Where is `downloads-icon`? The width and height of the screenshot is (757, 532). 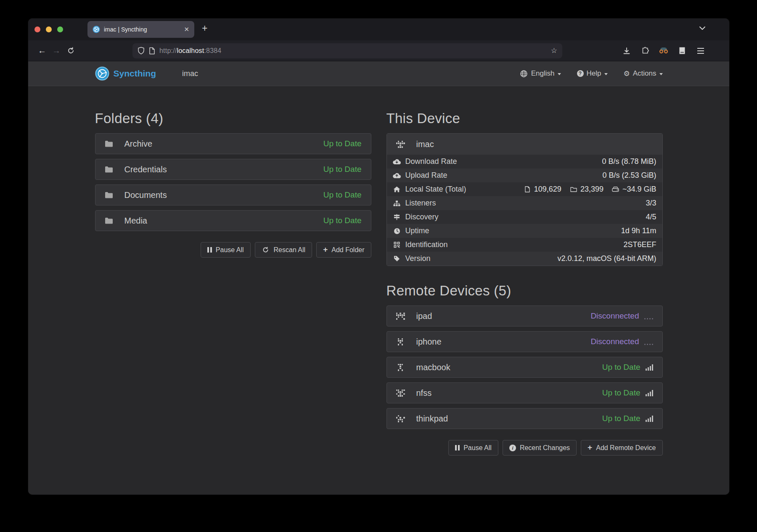 downloads-icon is located at coordinates (627, 51).